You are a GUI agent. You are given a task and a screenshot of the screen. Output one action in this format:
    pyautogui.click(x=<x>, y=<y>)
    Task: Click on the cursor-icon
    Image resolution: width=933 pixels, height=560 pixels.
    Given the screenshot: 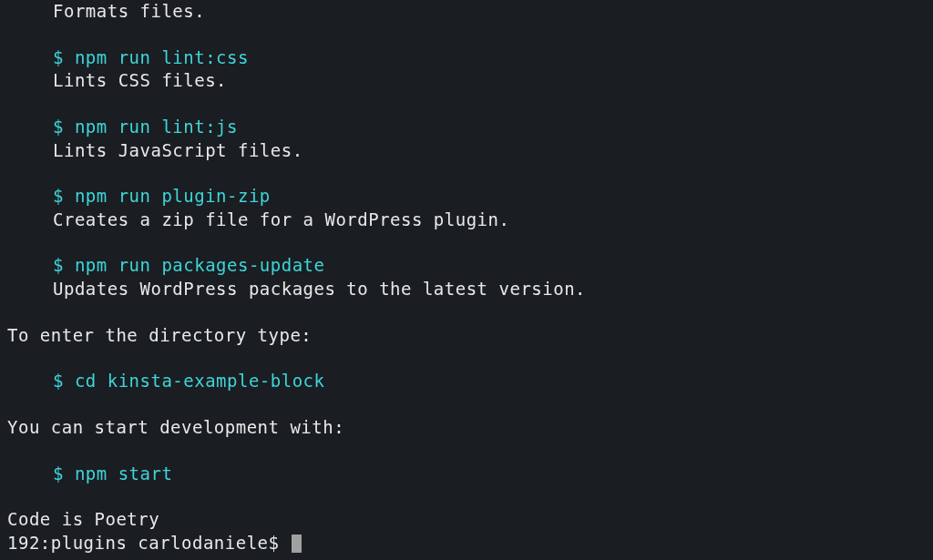 What is the action you would take?
    pyautogui.click(x=297, y=544)
    